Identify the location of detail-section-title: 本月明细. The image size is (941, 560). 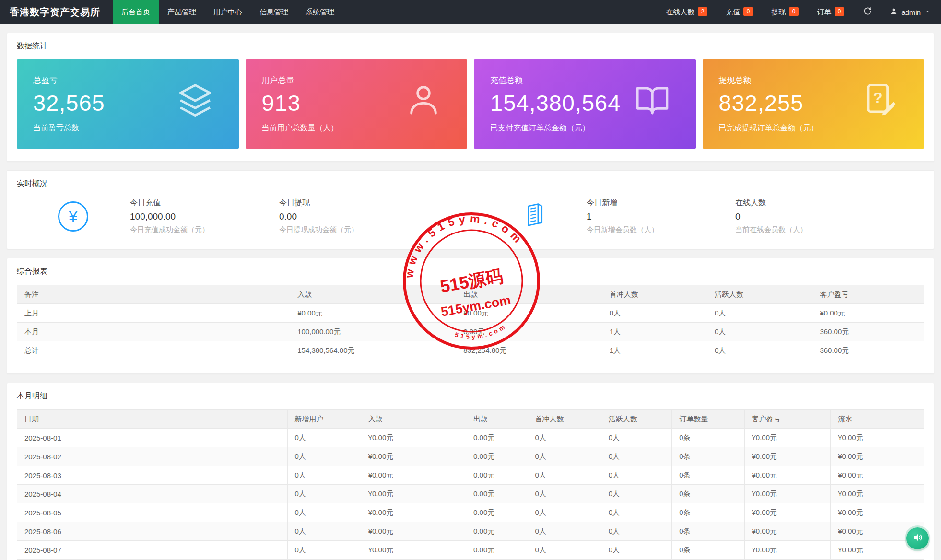
(470, 395).